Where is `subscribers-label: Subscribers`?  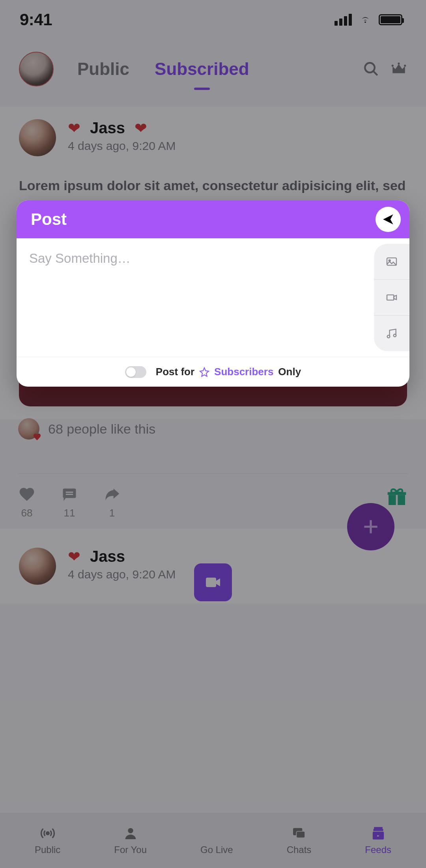 subscribers-label: Subscribers is located at coordinates (244, 372).